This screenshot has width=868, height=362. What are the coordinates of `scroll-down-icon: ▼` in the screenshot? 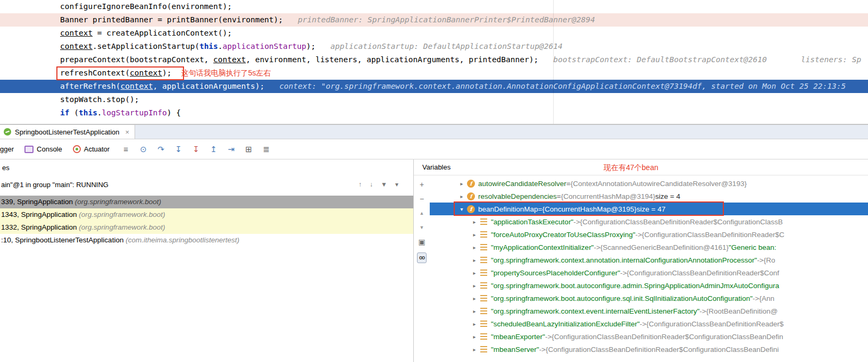 It's located at (422, 228).